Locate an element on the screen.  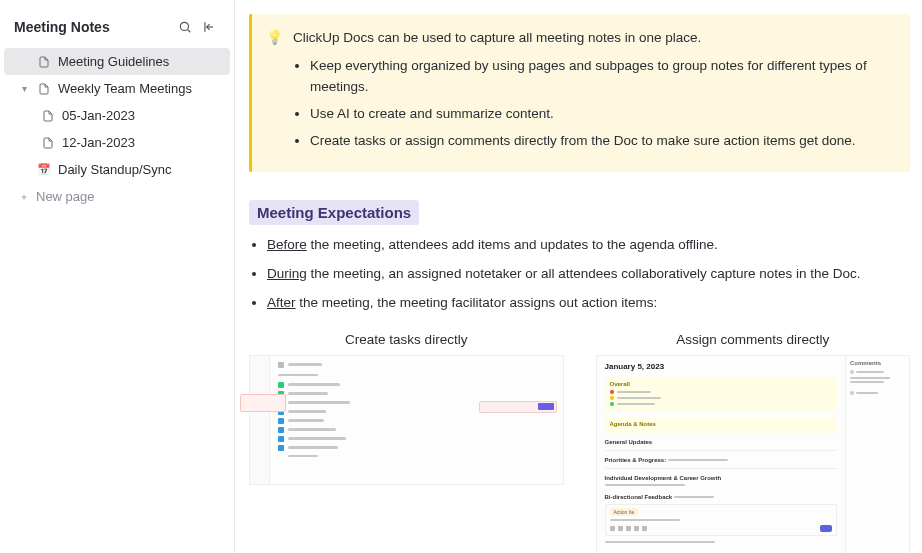
collapse-sidebar-icon is located at coordinates (209, 27).